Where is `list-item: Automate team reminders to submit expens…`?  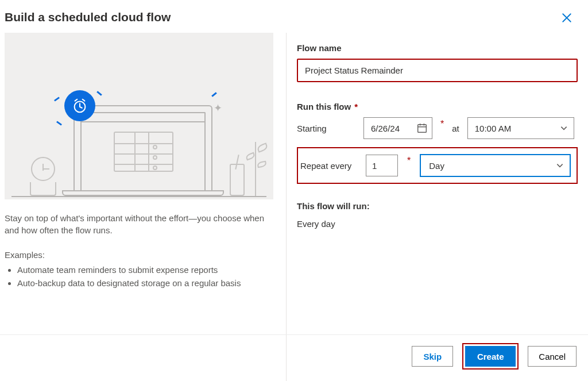
list-item: Automate team reminders to submit expens… is located at coordinates (144, 270).